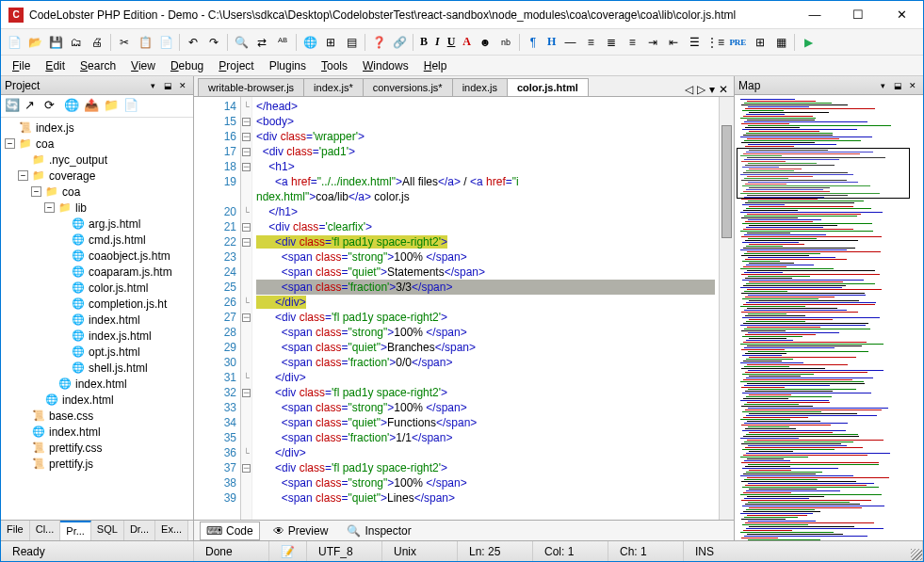  What do you see at coordinates (97, 318) in the screenshot?
I see `project-tree: 📜index.js−📁coa📁.nyc_output−📁coverage−📁co…` at bounding box center [97, 318].